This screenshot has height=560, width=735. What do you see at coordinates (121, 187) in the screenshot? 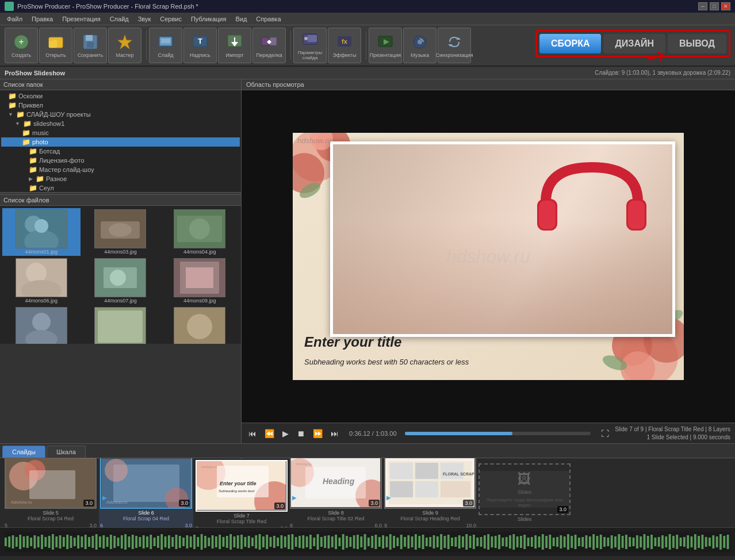
I see `folder-seoul: 📁 Сеул` at bounding box center [121, 187].